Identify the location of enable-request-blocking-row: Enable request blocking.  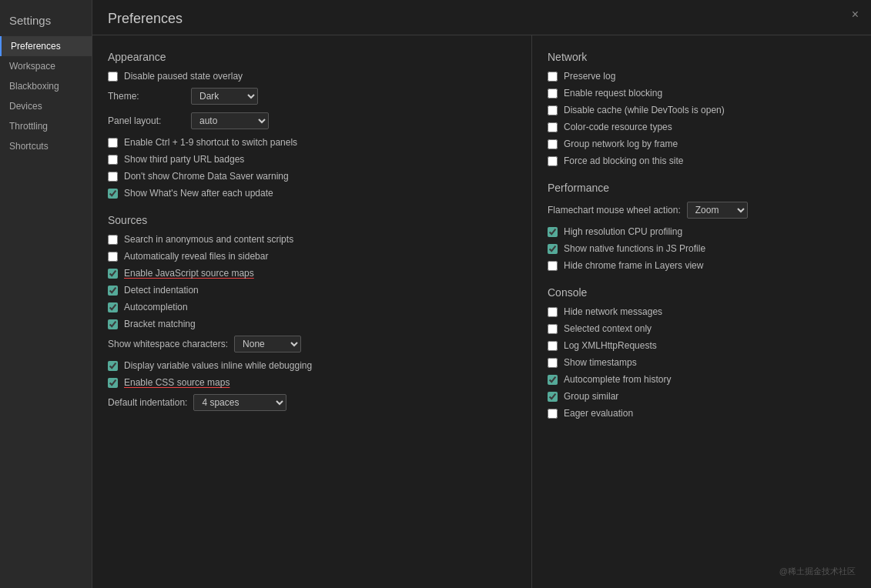
(702, 93).